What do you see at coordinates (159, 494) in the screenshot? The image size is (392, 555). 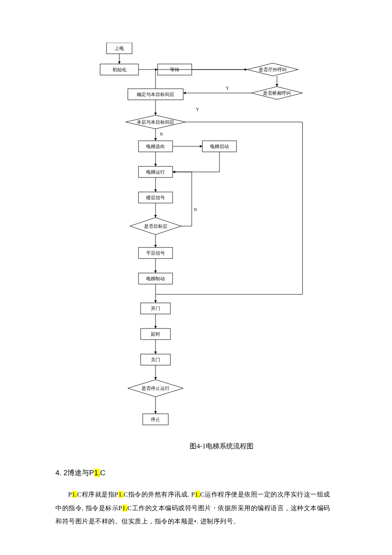 I see `para-seg-3: C指令的井然有序讯成. P` at bounding box center [159, 494].